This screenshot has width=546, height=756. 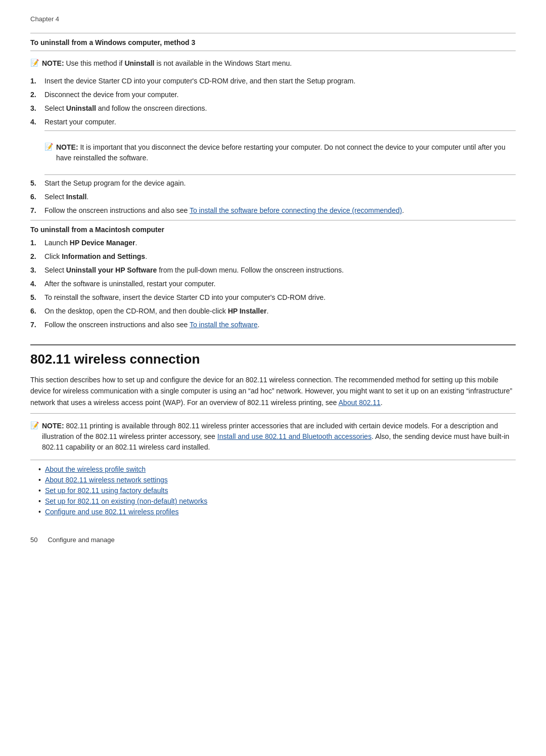 What do you see at coordinates (273, 540) in the screenshot?
I see `page-footer: 50 Configure and manage` at bounding box center [273, 540].